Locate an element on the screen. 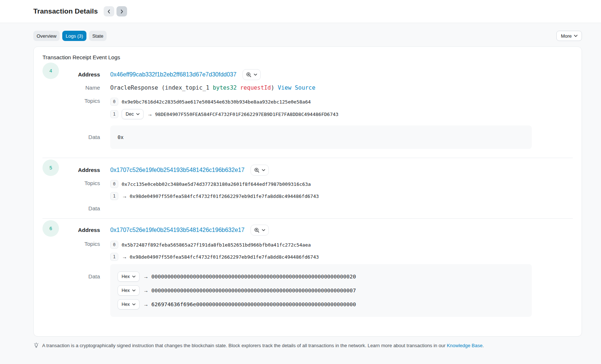  topic-row: 0 0x7cc135e0cebb02c3480ae5d74d377283180a… is located at coordinates (215, 184).